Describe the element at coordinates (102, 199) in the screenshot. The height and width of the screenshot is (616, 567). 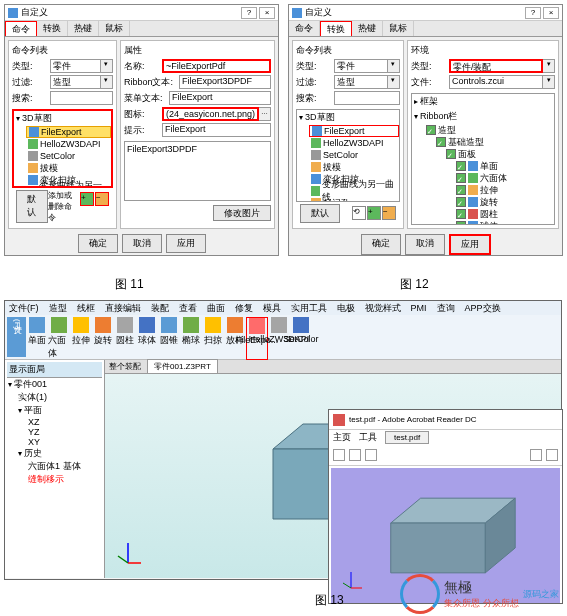
I see `del-button: −` at that location.